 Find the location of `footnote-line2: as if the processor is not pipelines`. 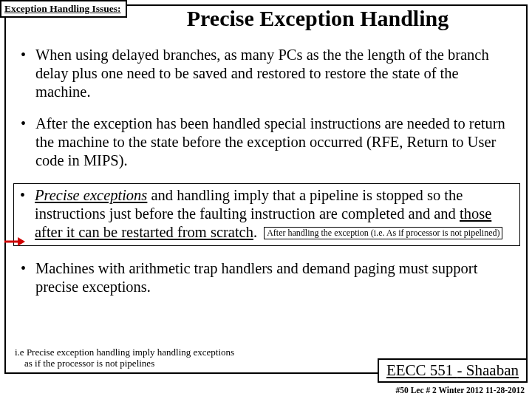

footnote-line2: as if the processor is not pipelines is located at coordinates (89, 364).